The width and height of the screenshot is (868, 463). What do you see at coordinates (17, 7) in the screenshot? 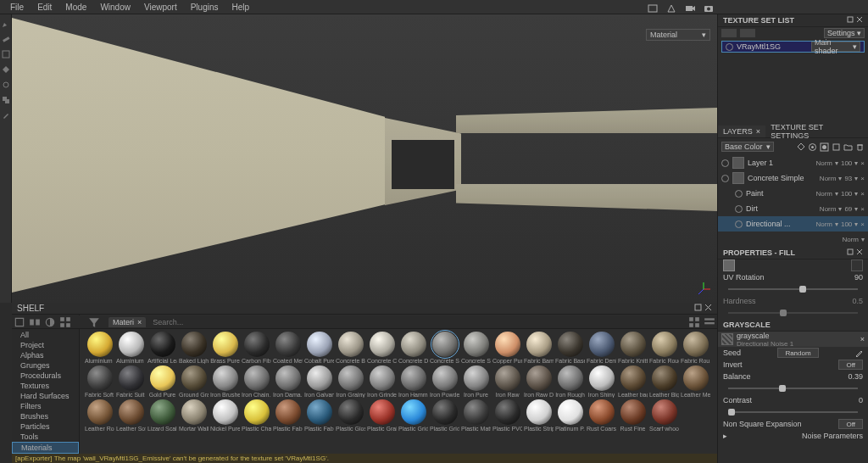
I see `menu-file: File` at bounding box center [17, 7].